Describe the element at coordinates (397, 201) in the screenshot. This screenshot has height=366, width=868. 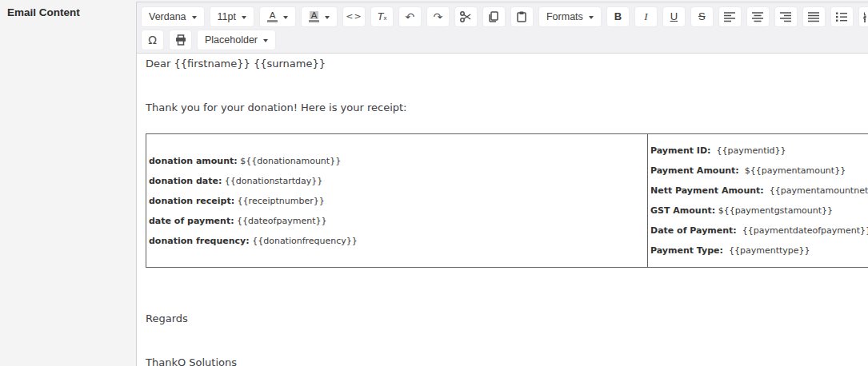
I see `donation-receipt-line: donation receipt: {{receiptnumber}}` at that location.